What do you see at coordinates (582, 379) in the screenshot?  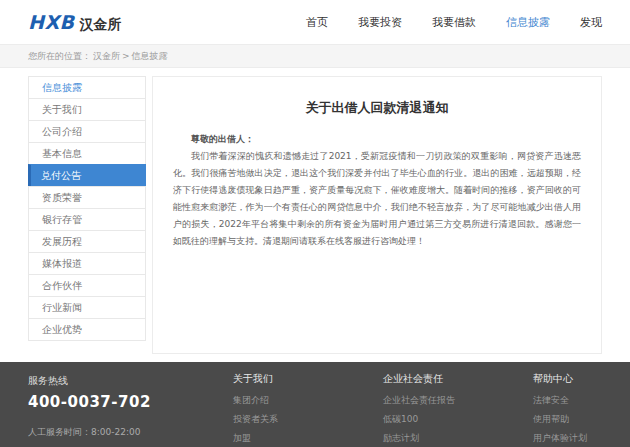 I see `footer-column-title: 帮助中心` at bounding box center [582, 379].